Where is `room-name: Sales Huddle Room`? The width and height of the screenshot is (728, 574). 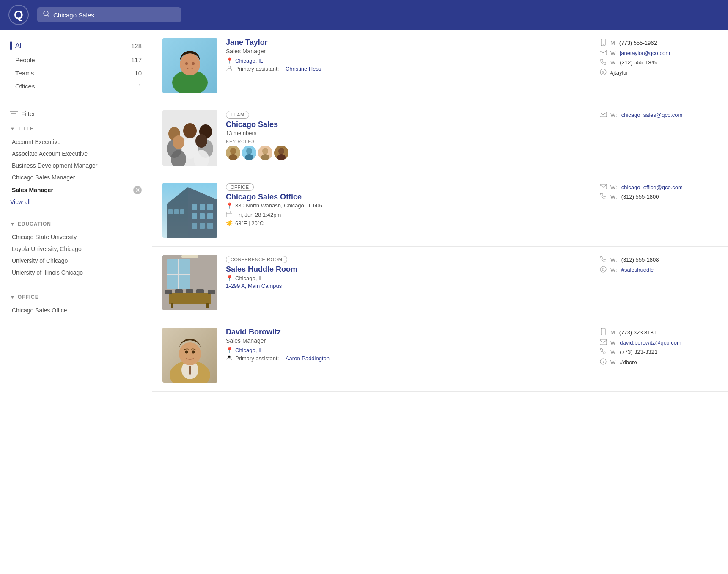
room-name: Sales Huddle Room is located at coordinates (409, 269).